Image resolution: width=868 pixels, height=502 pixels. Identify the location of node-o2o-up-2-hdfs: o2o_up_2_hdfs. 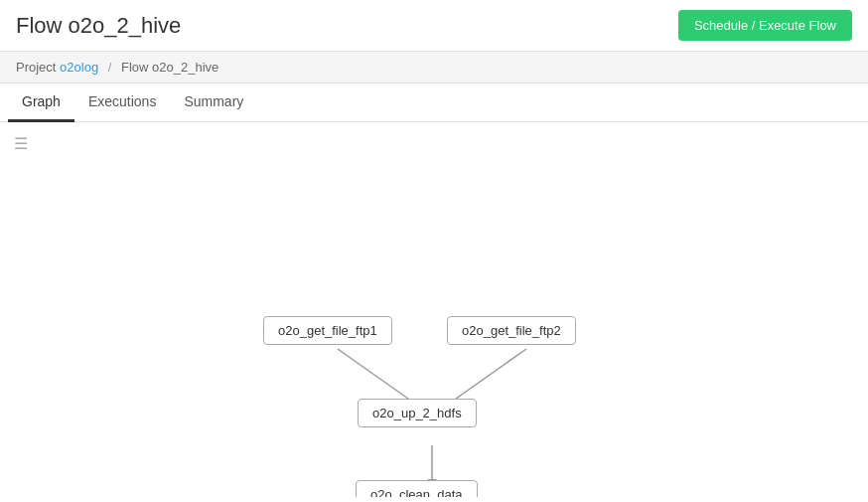
(417, 414).